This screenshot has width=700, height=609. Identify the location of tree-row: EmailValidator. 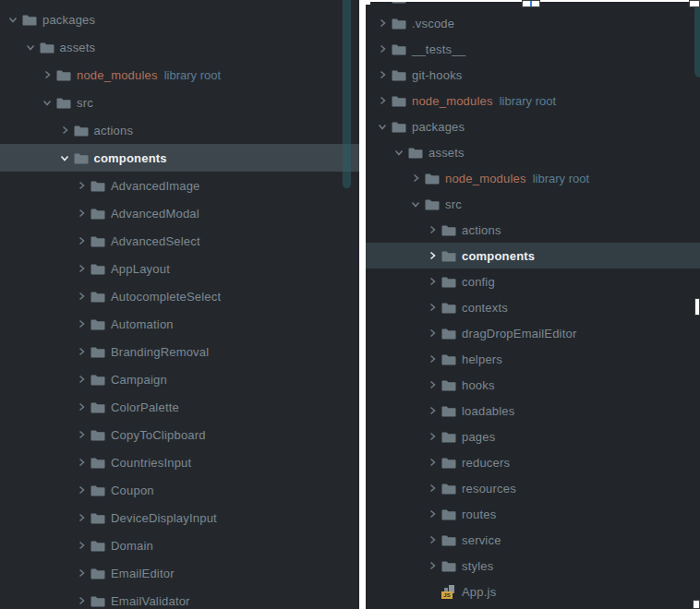
(179, 598).